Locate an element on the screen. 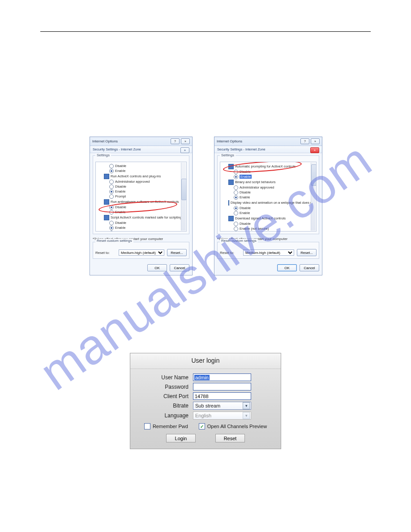 The image size is (411, 532). internet-options-dialog-left: Internet Options ? × Security Settings -… is located at coordinates (141, 206).